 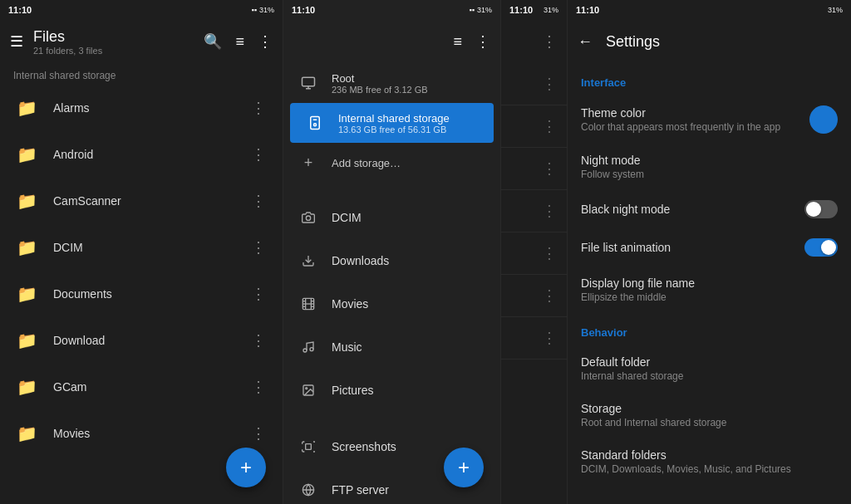 What do you see at coordinates (457, 42) in the screenshot?
I see `sort-icon-2: ≡` at bounding box center [457, 42].